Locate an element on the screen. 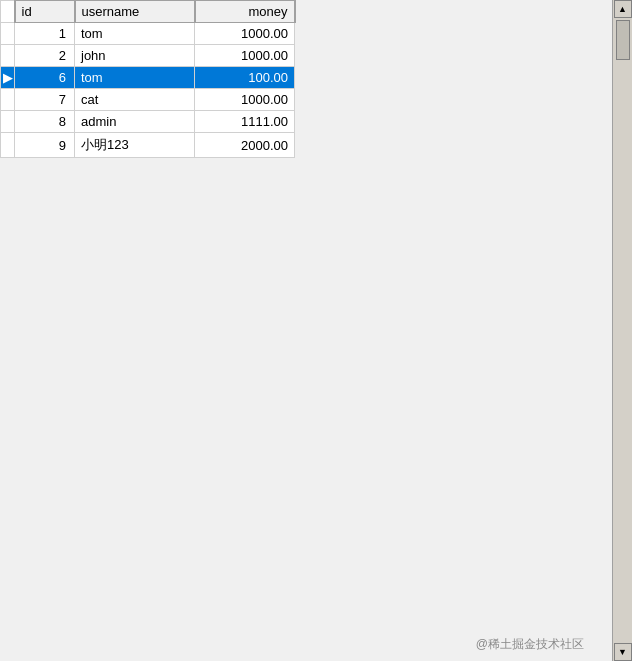 Image resolution: width=632 pixels, height=661 pixels. username-cell: cat is located at coordinates (135, 100).